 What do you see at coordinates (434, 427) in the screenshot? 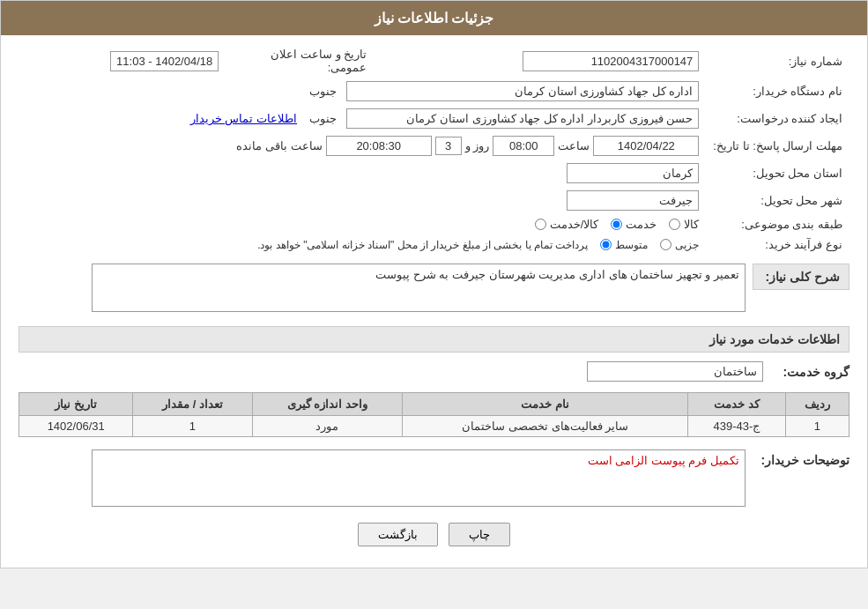
I see `table-body: 1 ج-43-439 سایر فعالیت‌های تخصصی ساختمان…` at bounding box center [434, 427].